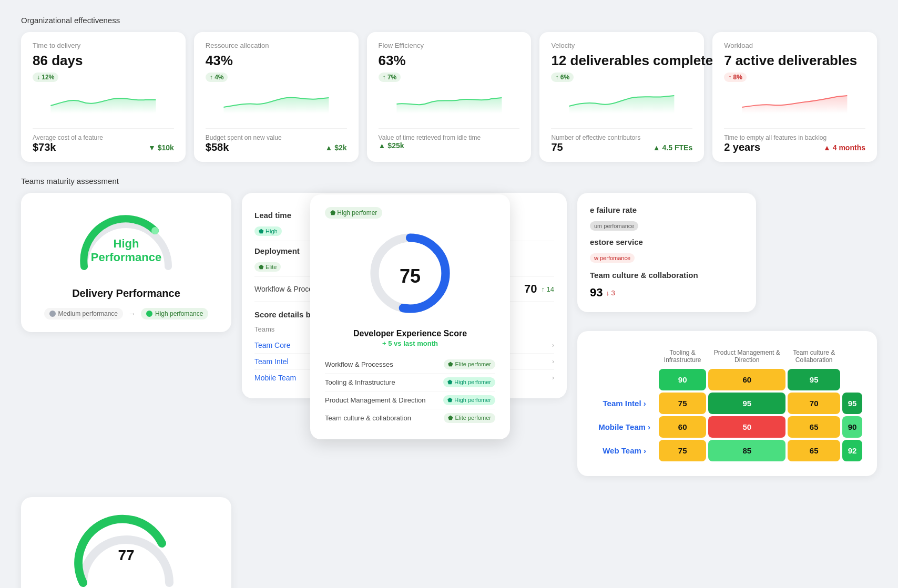  Describe the element at coordinates (161, 148) in the screenshot. I see `kpi-sub-change-1: ▼ $10k` at that location.